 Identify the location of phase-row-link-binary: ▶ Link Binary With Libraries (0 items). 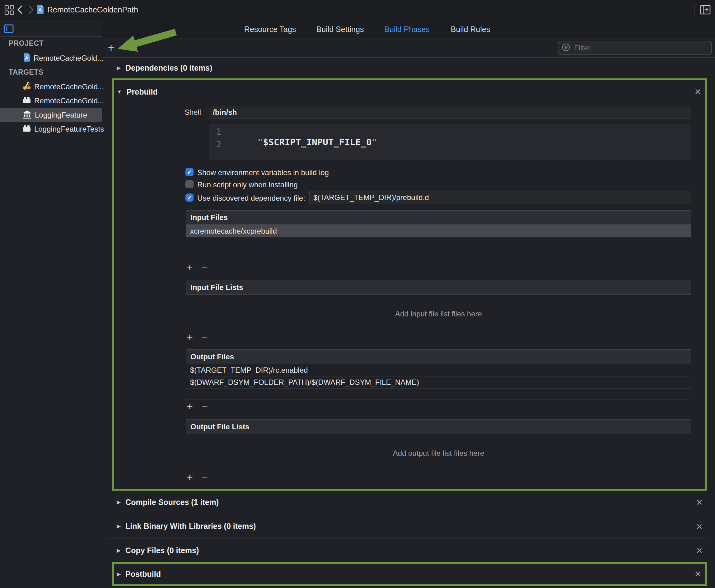
(408, 526).